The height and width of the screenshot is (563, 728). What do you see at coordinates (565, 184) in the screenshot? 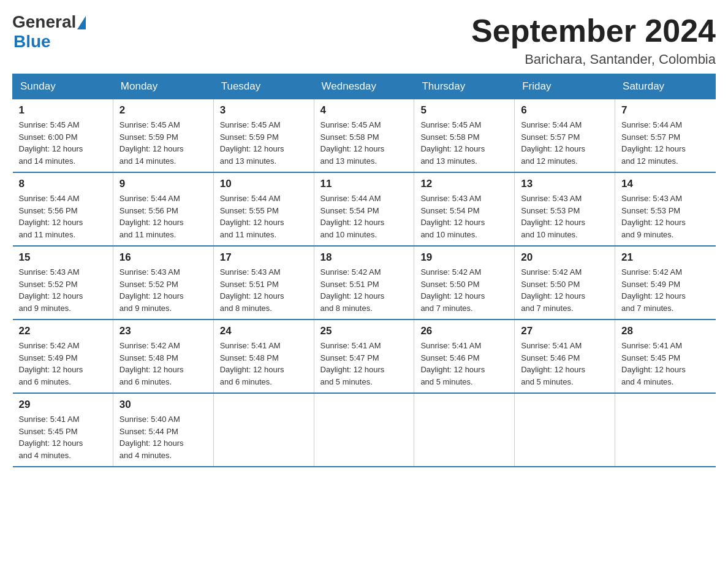
I see `day-number: 13` at bounding box center [565, 184].